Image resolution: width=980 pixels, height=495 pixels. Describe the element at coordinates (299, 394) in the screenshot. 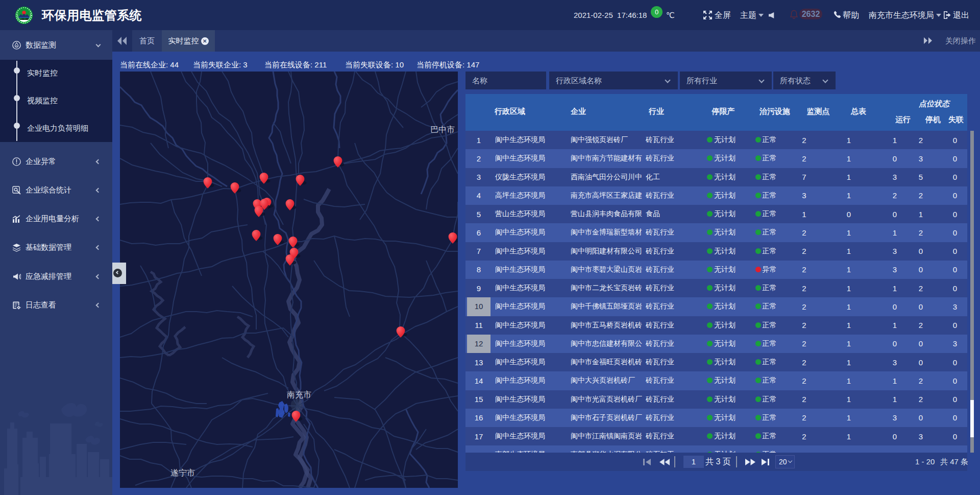

I see `svg-text: 南充市` at that location.